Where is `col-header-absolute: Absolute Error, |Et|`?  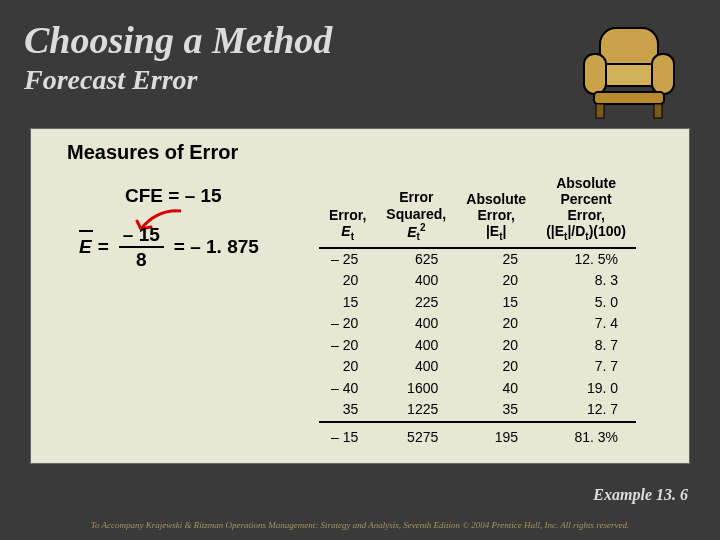
col-header-absolute: Absolute Error, |Et| is located at coordinates (496, 212).